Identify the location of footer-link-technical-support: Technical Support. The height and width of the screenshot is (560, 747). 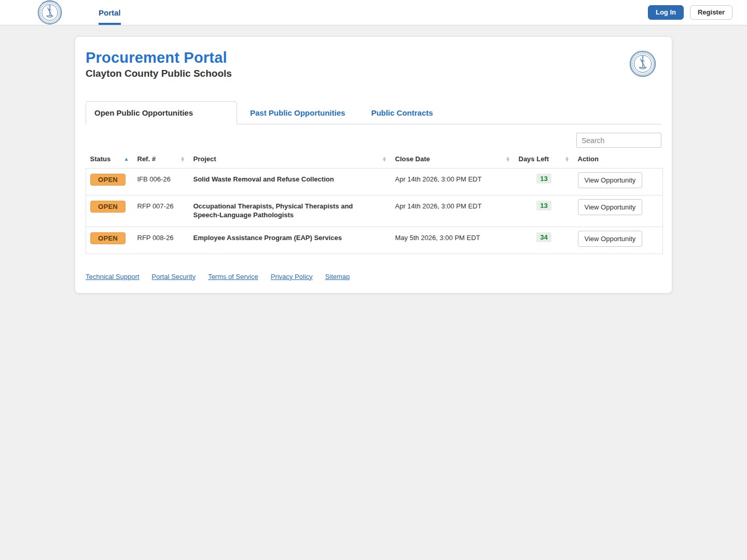
(112, 277).